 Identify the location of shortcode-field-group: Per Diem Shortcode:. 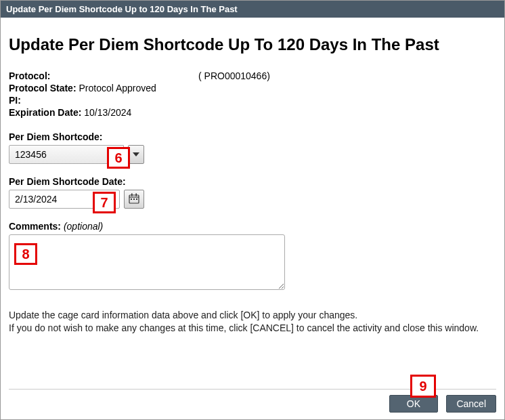
(252, 148).